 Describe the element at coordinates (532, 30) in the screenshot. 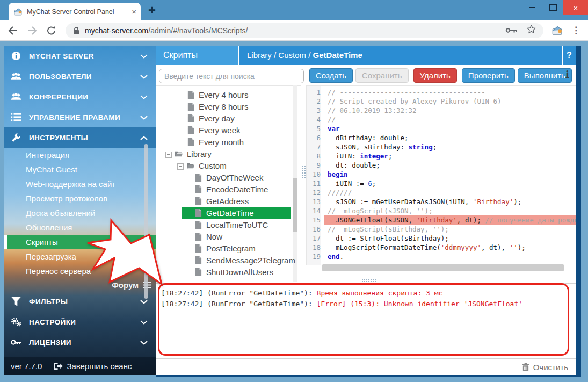

I see `bookmark-star-icon` at that location.